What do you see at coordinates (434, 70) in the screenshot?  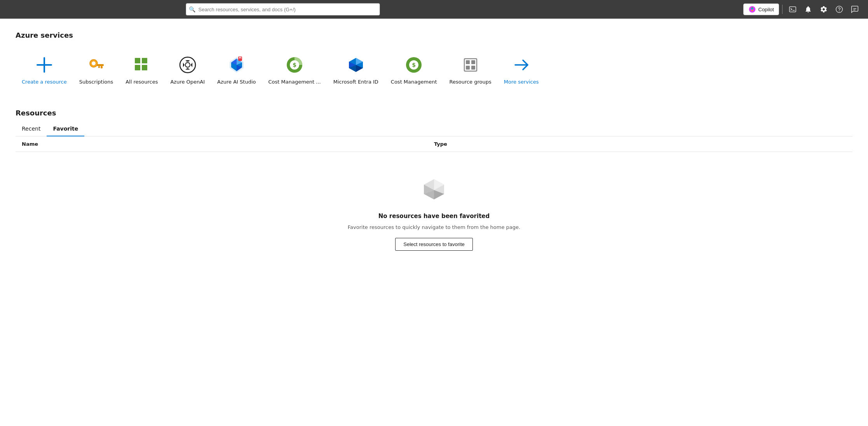 I see `services-grid: Create a resource Subscriptions` at bounding box center [434, 70].